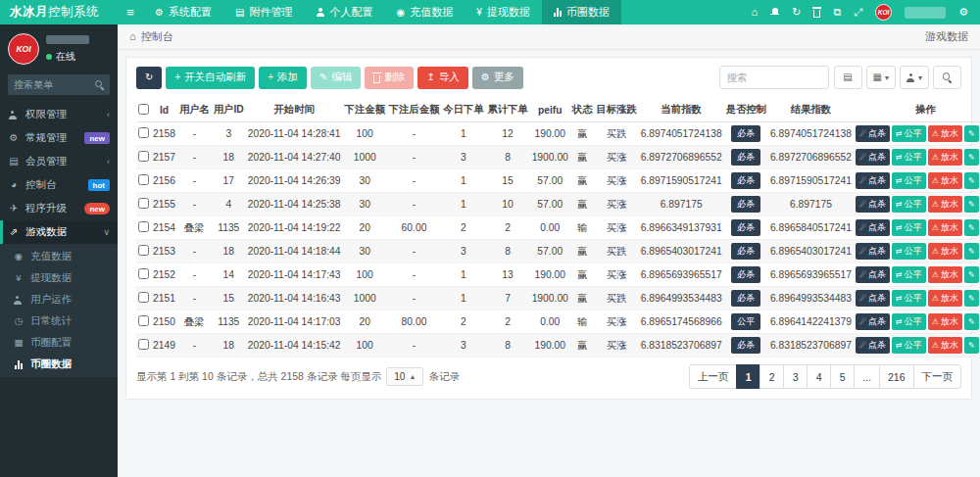 This screenshot has height=477, width=980. Describe the element at coordinates (59, 232) in the screenshot. I see `sidebar-item-游戏数据: ⇗游戏数据∨` at that location.